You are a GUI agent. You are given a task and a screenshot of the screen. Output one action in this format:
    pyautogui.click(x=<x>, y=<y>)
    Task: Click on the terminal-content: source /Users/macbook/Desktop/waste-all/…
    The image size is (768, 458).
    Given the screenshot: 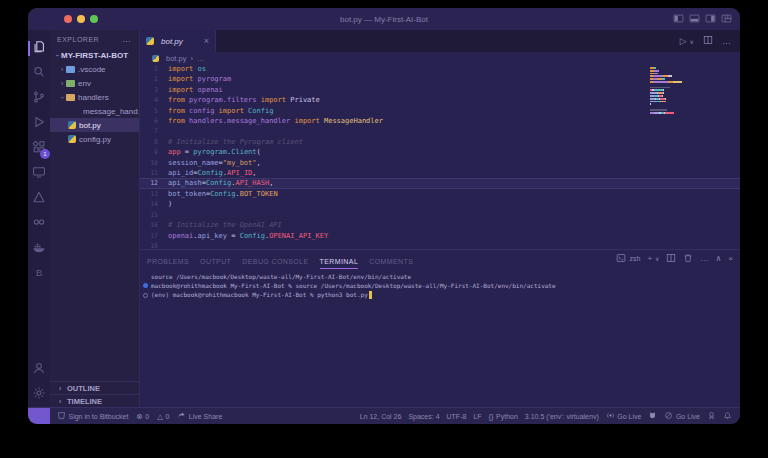 What is the action you would take?
    pyautogui.click(x=440, y=284)
    